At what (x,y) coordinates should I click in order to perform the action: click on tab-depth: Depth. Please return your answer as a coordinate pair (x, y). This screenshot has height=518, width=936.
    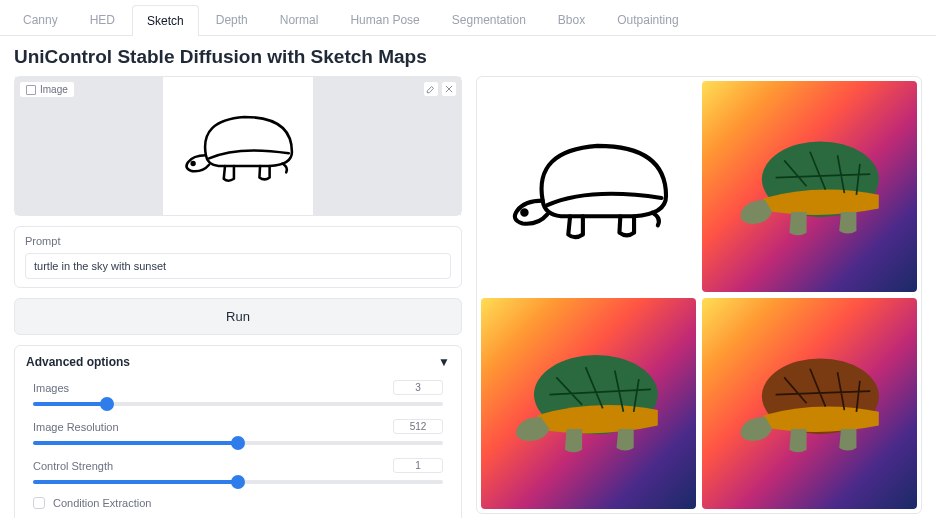
    Looking at the image, I should click on (232, 20).